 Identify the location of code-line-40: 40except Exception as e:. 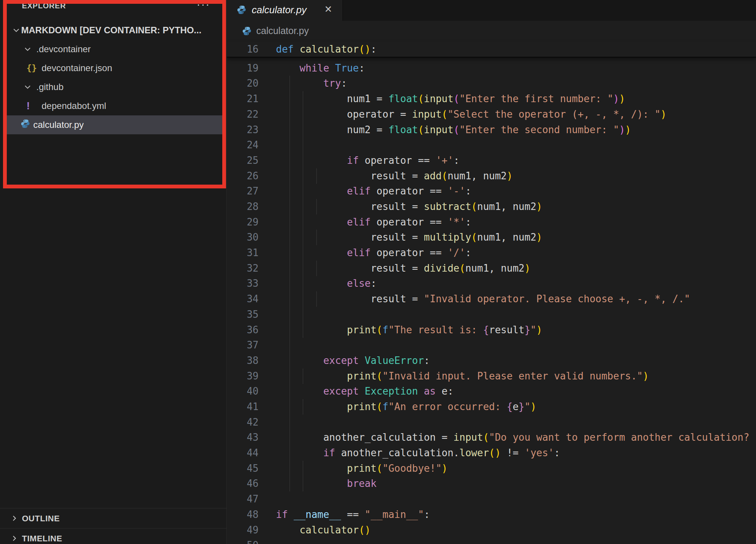
(491, 391).